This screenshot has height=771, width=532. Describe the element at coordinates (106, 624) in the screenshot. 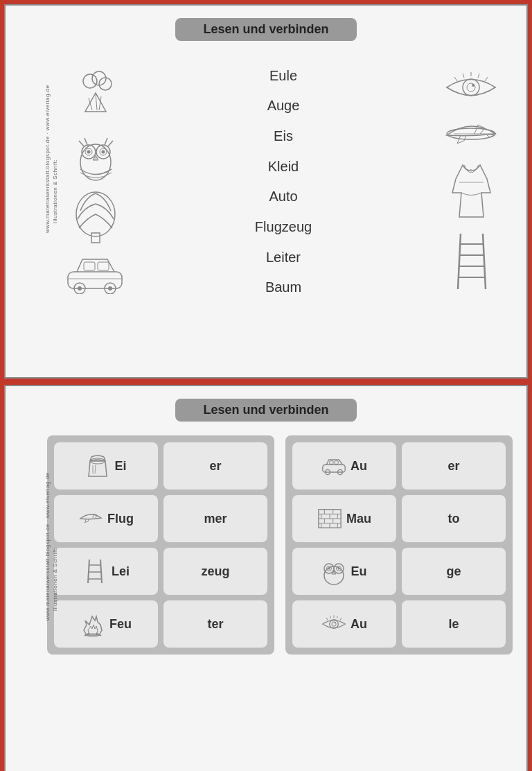

I see `tile-feu: Feu` at that location.